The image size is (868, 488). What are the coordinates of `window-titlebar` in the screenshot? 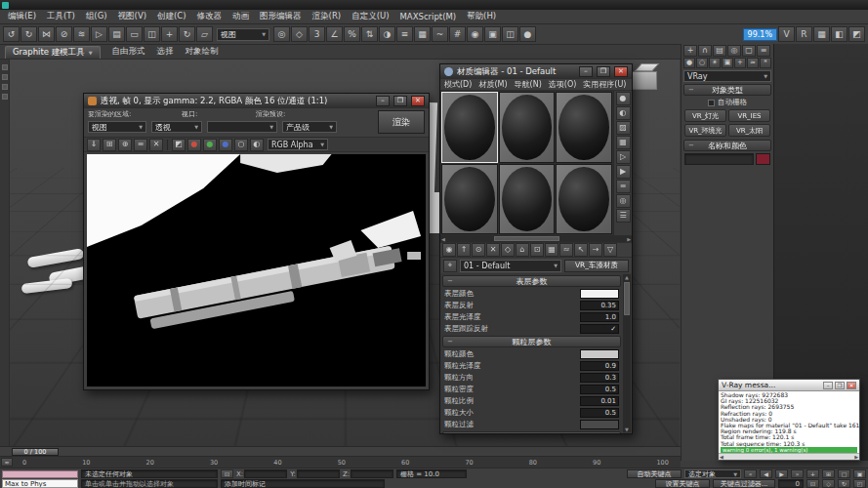 It's located at (434, 5).